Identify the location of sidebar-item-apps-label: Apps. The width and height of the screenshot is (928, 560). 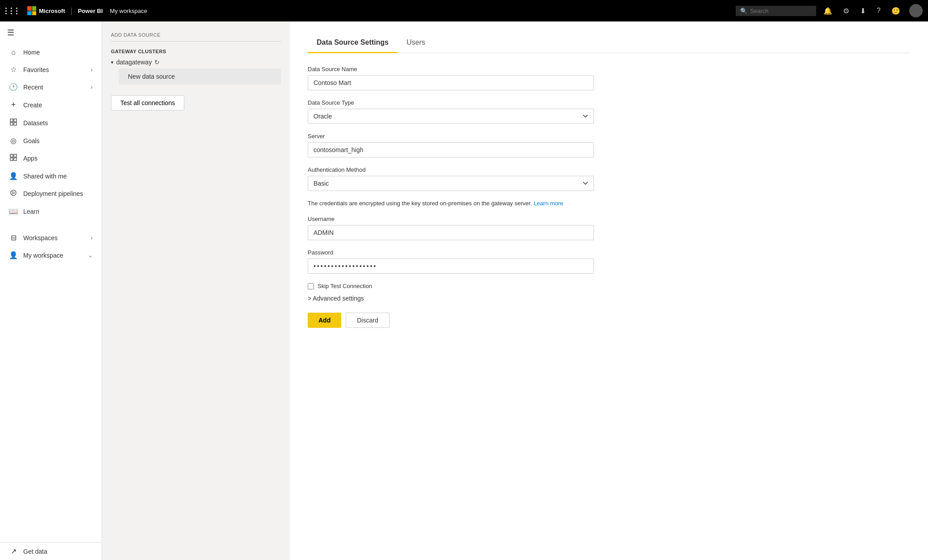
(30, 158).